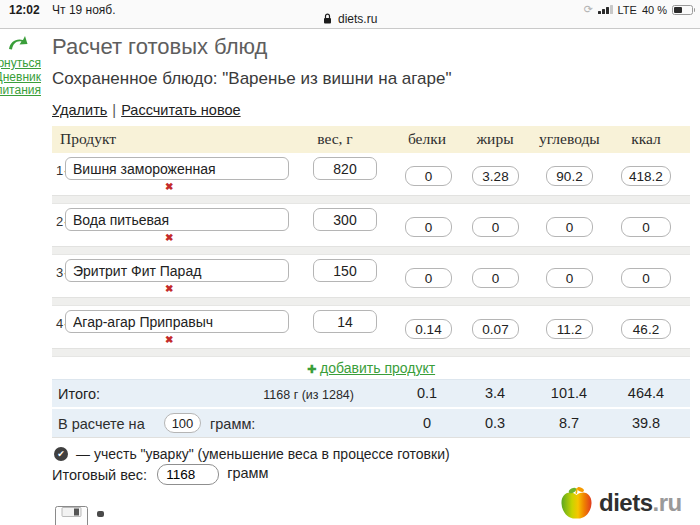 The height and width of the screenshot is (525, 700). What do you see at coordinates (495, 423) in the screenshot?
I see `per100-fat: 0.3` at bounding box center [495, 423].